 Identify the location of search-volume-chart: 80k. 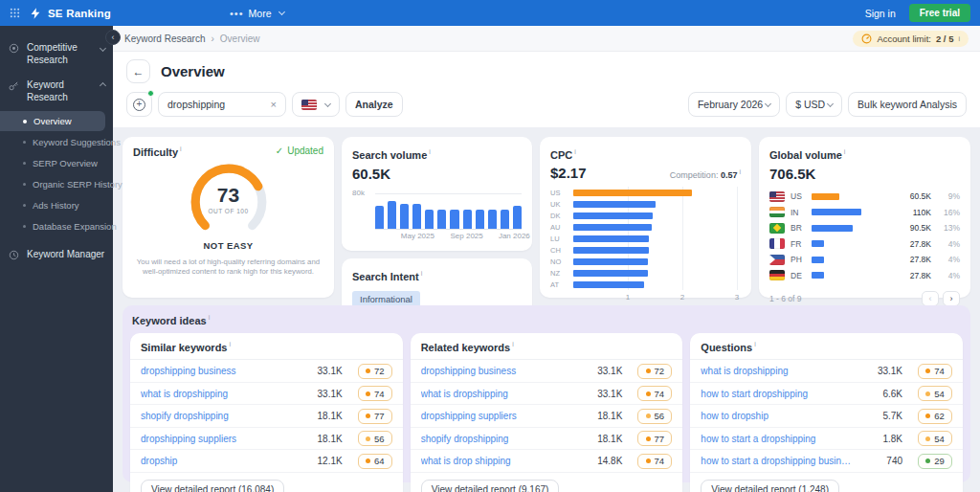
(436, 212).